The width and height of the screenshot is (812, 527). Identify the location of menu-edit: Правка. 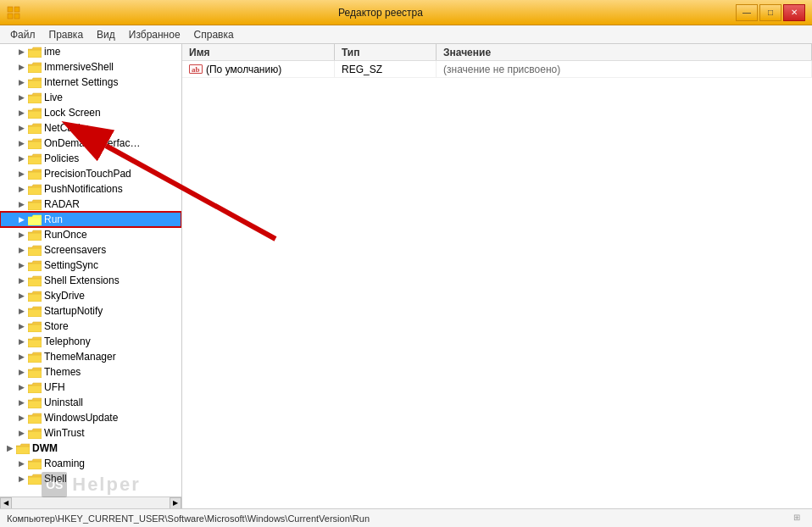
(66, 35).